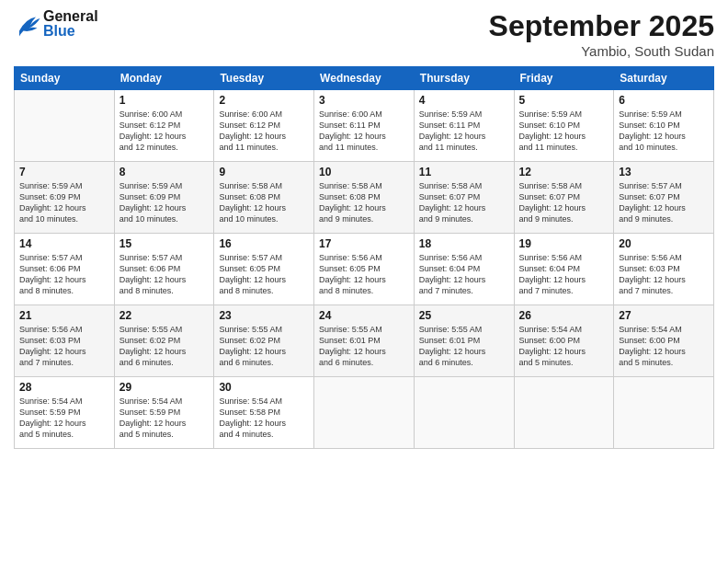  I want to click on calendar-cell: 3Sunrise: 6:00 AM Sunset: 6:11 PM Daylig…, so click(364, 126).